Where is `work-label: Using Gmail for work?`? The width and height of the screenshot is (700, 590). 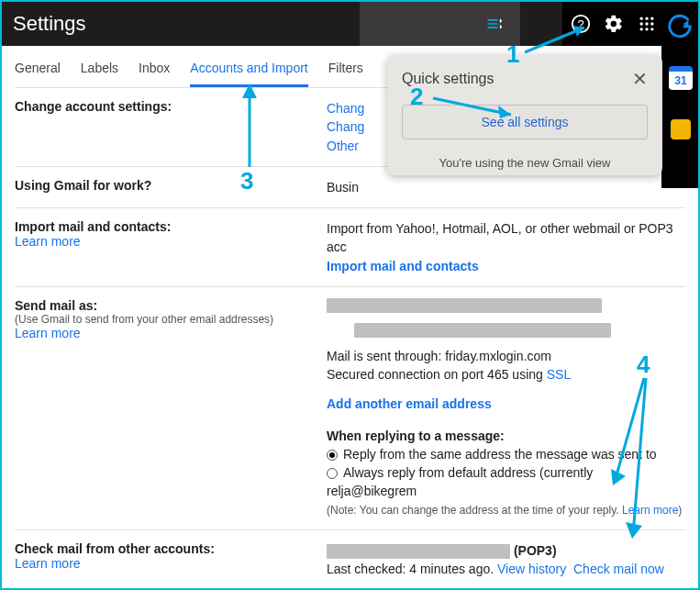 work-label: Using Gmail for work? is located at coordinates (171, 187).